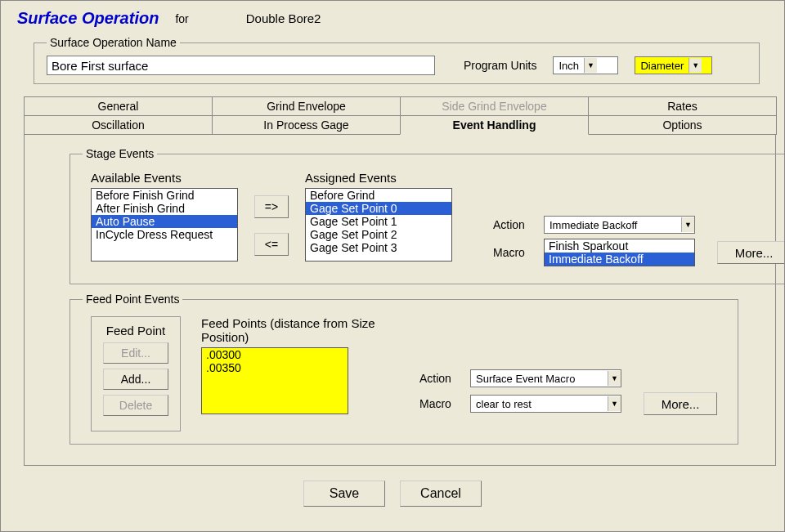  I want to click on stage-events-legend: Stage Events, so click(119, 154).